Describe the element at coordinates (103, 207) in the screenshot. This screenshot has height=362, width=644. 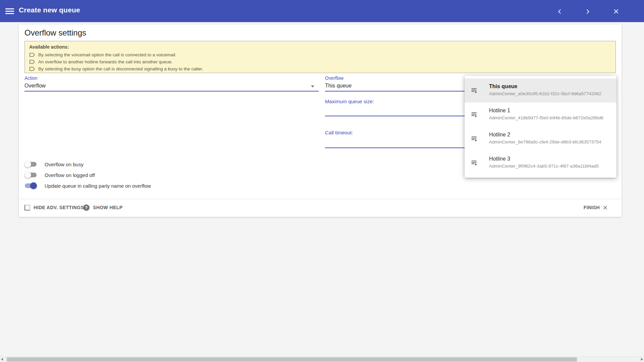
I see `show-help-button: ? SHOW HELP` at that location.